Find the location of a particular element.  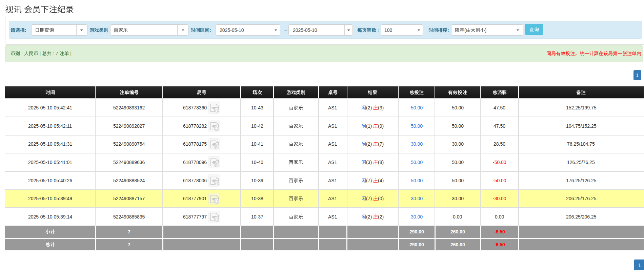

svg-text: 2025-05-10 05:41:01 is located at coordinates (50, 162).